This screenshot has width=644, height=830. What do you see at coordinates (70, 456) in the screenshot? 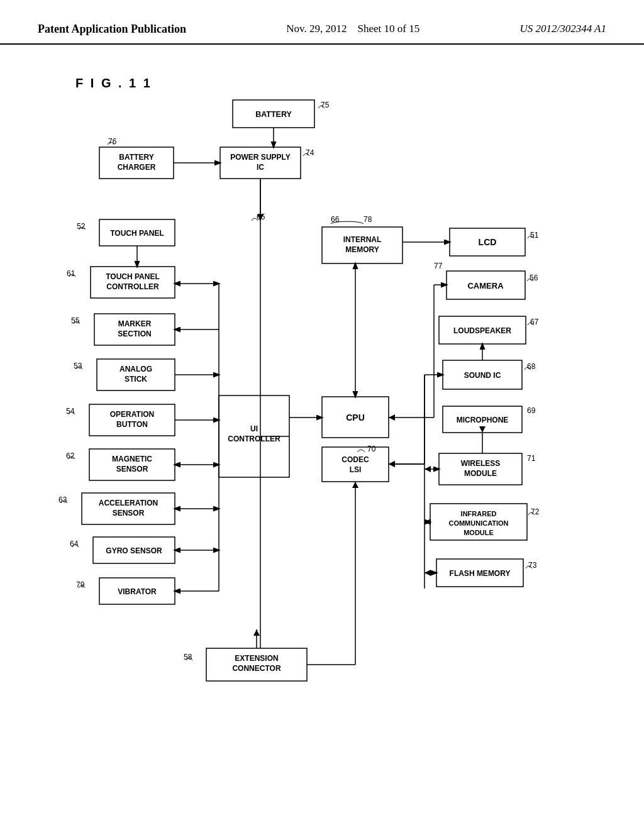
I see `svg-text: 62` at bounding box center [70, 456].